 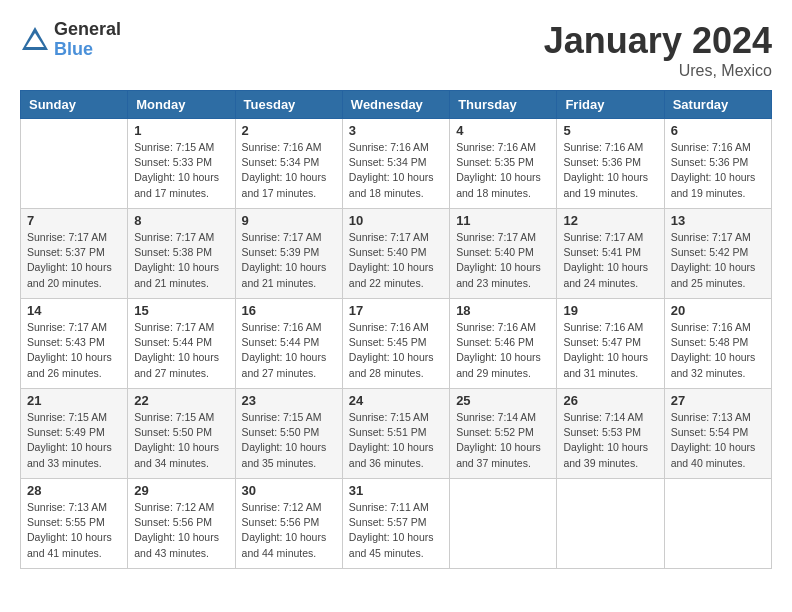 What do you see at coordinates (288, 434) in the screenshot?
I see `table-row: 23 Sunrise: 7:15 AMSunset: 5:50 PMDaylig…` at bounding box center [288, 434].